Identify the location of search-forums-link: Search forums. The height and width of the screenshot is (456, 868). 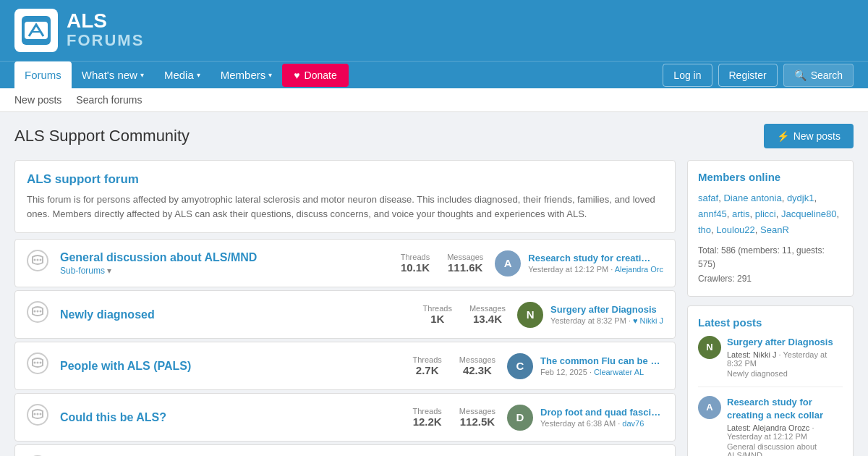
(109, 100).